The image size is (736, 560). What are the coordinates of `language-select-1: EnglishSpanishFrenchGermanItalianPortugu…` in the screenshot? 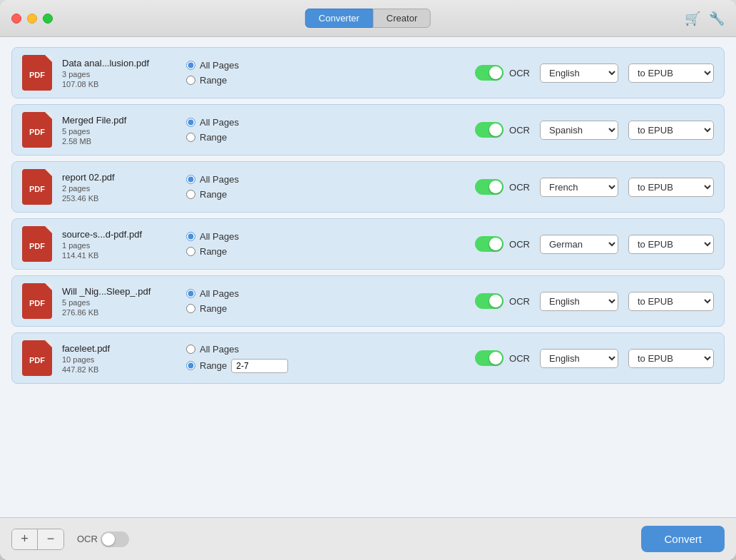 It's located at (579, 73).